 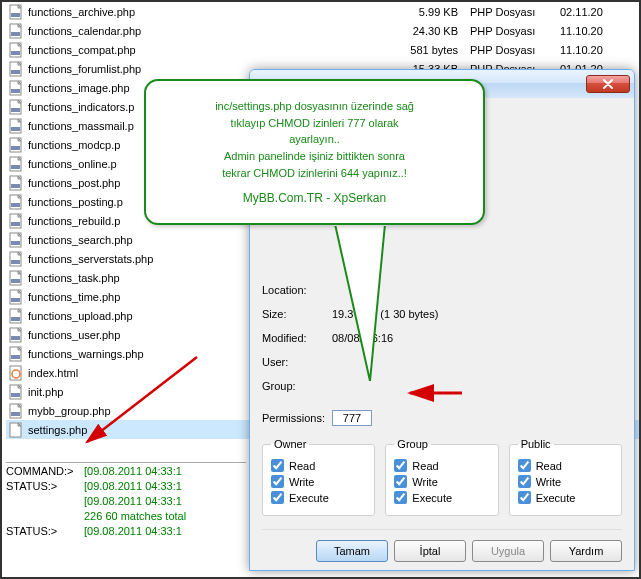 I want to click on log-label: COMMAND:>, so click(x=45, y=472).